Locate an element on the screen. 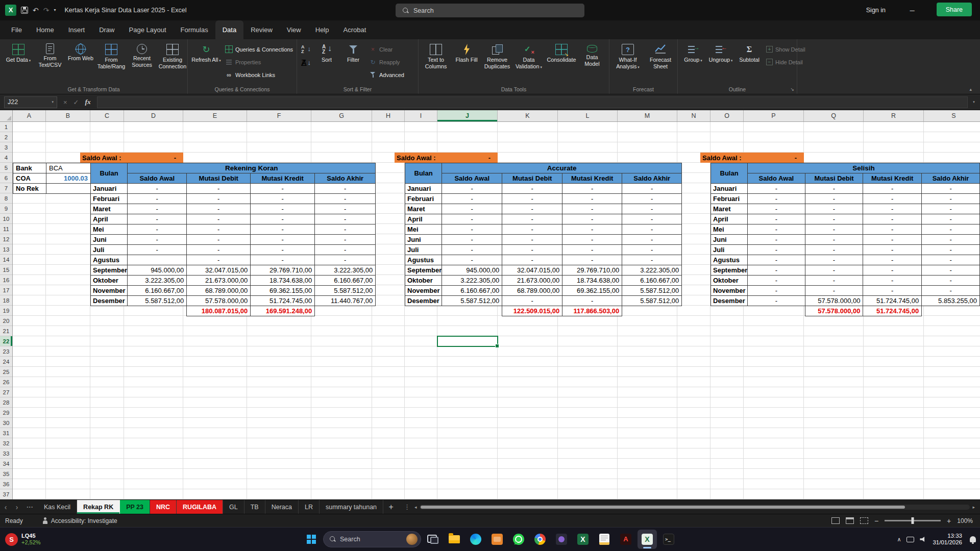  month-cell: September is located at coordinates (729, 270).